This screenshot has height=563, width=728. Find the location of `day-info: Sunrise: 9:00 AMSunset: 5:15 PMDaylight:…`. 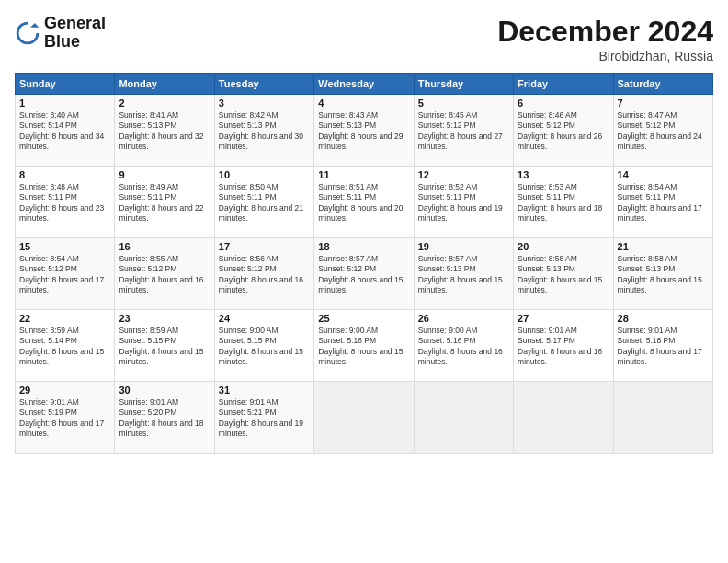

day-info: Sunrise: 9:00 AMSunset: 5:15 PMDaylight:… is located at coordinates (265, 347).